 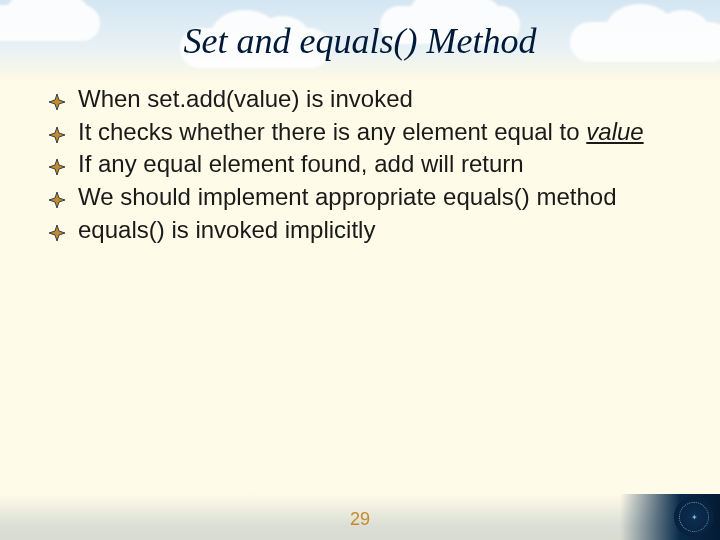 What do you see at coordinates (360, 164) in the screenshot?
I see `bullet-item: If any equal element found, add will ret…` at bounding box center [360, 164].